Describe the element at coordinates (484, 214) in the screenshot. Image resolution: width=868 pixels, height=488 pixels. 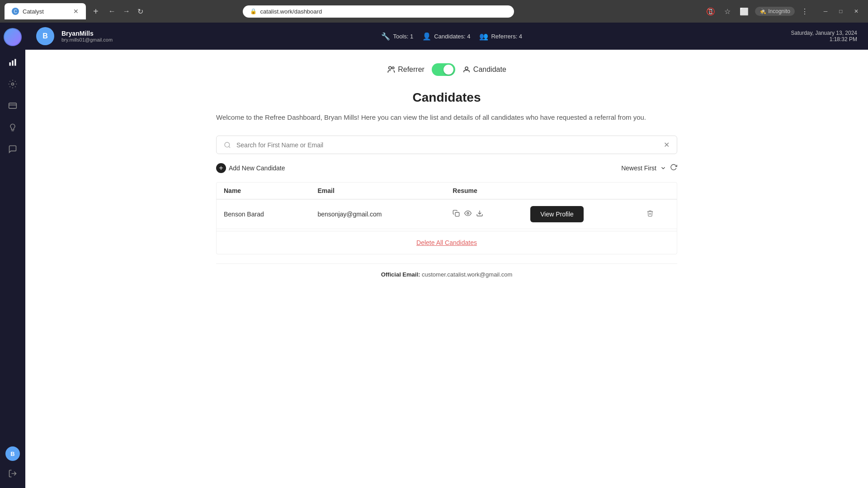
I see `resume-icon-group` at that location.